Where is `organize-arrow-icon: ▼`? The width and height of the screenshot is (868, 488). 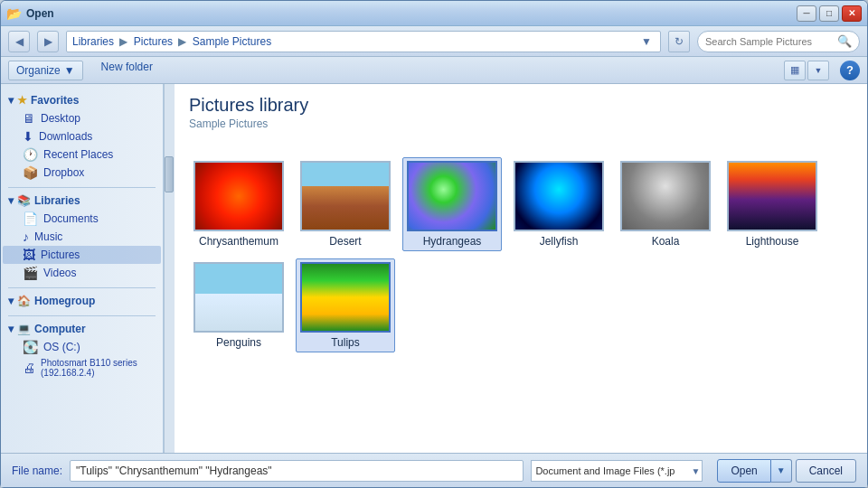 organize-arrow-icon: ▼ is located at coordinates (70, 70).